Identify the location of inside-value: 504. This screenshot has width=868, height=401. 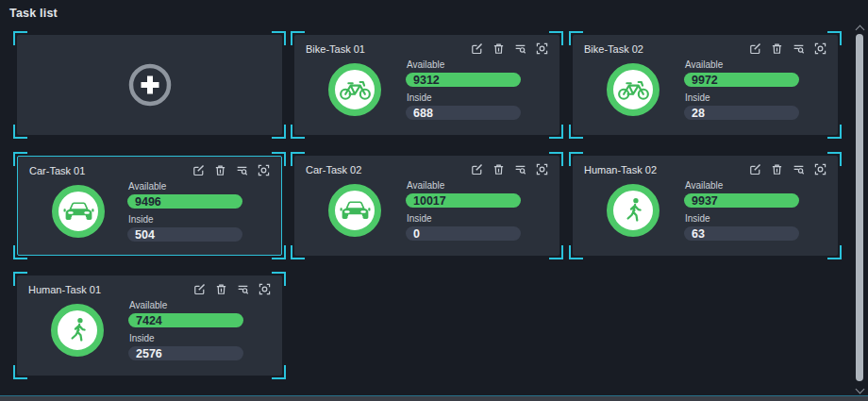
(145, 235).